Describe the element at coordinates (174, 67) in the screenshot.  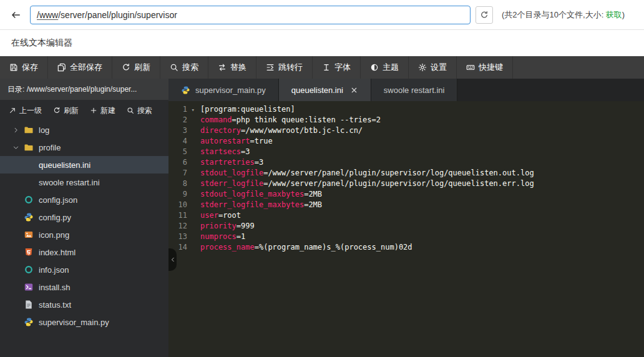
I see `search-icon` at that location.